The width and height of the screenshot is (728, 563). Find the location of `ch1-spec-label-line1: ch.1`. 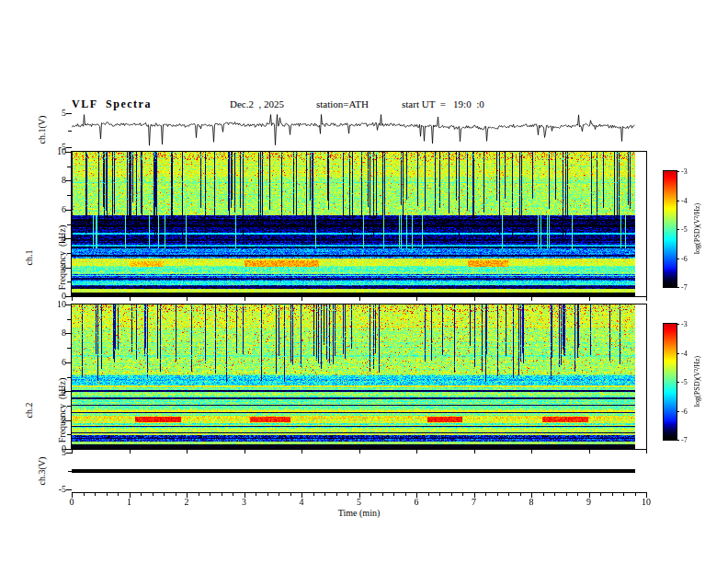

ch1-spec-label-line1: ch.1 is located at coordinates (29, 258).